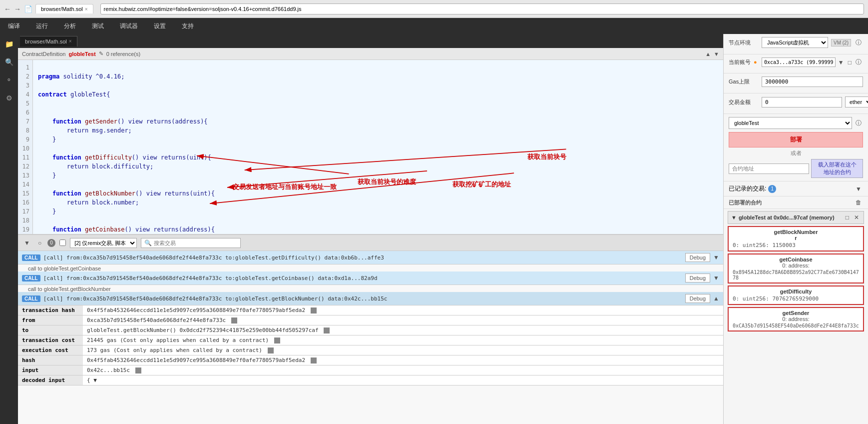  I want to click on tx-subtext-0: call to globleTest.getCoinbase, so click(371, 268).